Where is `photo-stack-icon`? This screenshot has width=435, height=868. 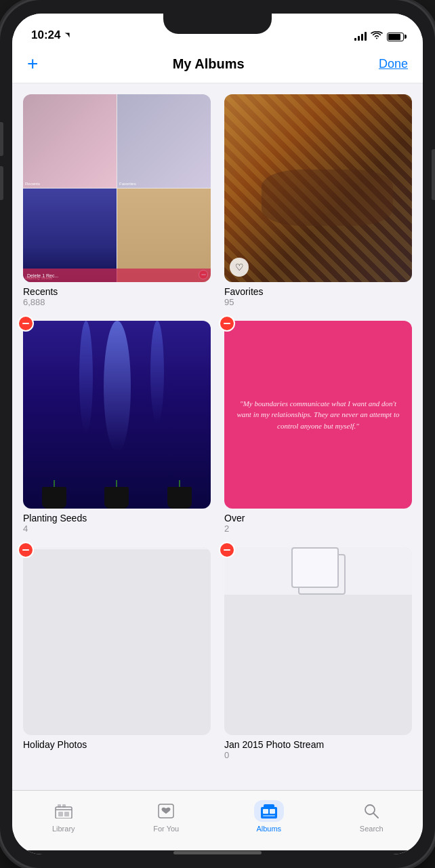
photo-stack-icon is located at coordinates (318, 571).